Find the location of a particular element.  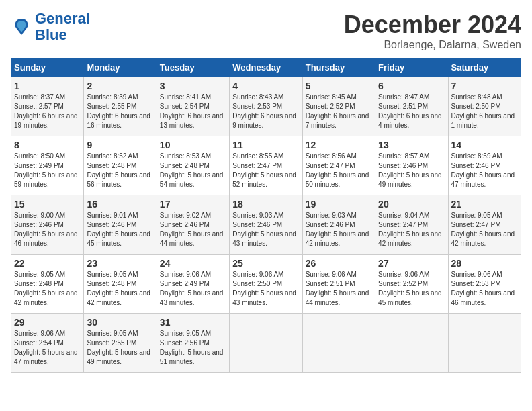

calendar-day-cell: 29Sunrise: 9:06 AMSunset: 2:54 PMDayligh… is located at coordinates (48, 343).